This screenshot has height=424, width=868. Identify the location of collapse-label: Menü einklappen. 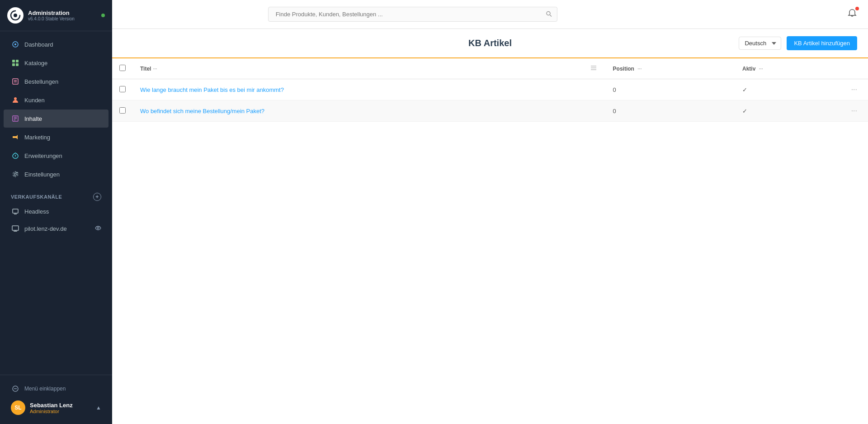
(45, 389).